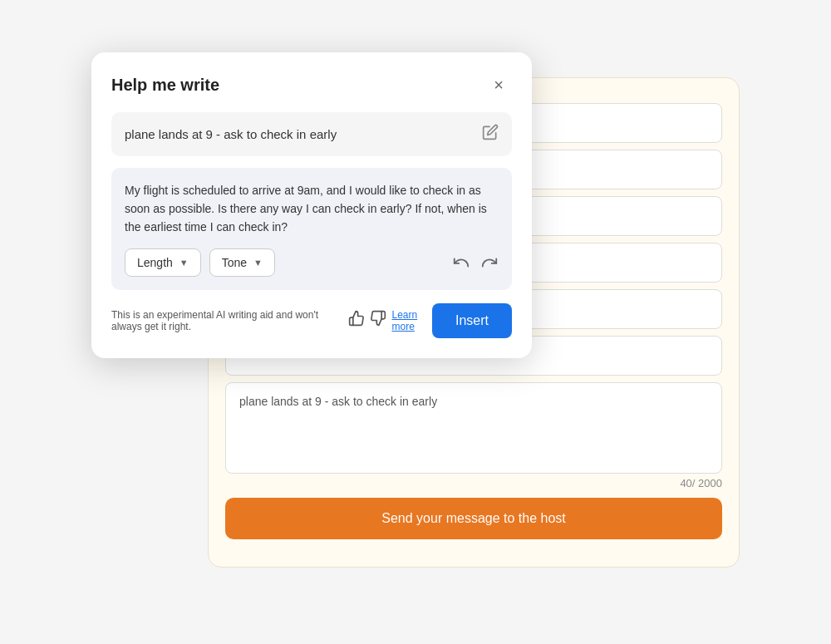 The width and height of the screenshot is (831, 644). I want to click on generated-text: My flight is scheduled to arrive at 9am,…, so click(312, 209).